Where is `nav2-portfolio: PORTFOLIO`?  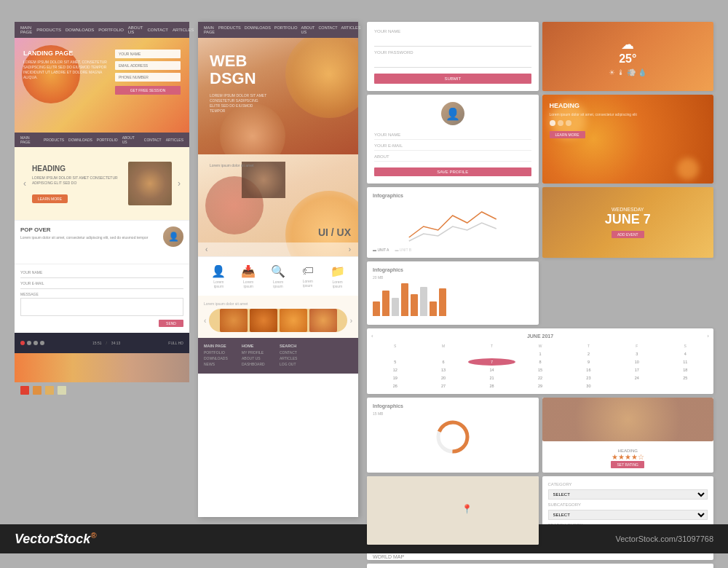 nav2-portfolio: PORTFOLIO is located at coordinates (108, 140).